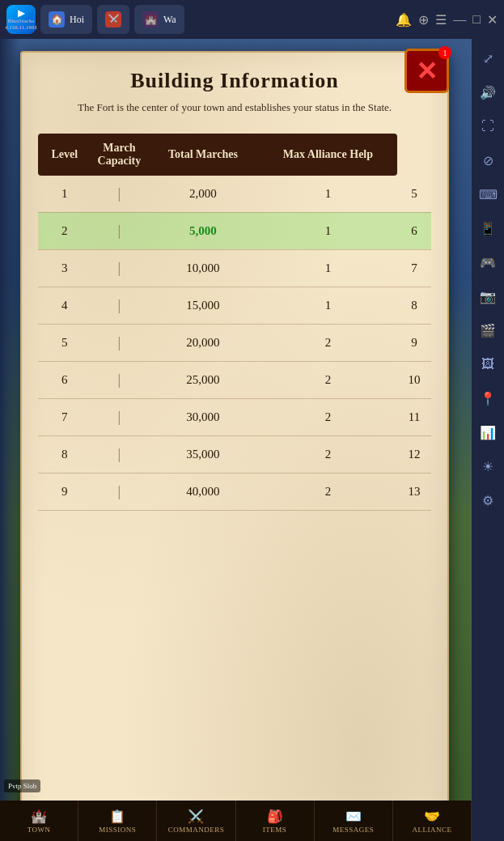 Image resolution: width=504 pixels, height=841 pixels. I want to click on items-icon: 🎒, so click(275, 816).